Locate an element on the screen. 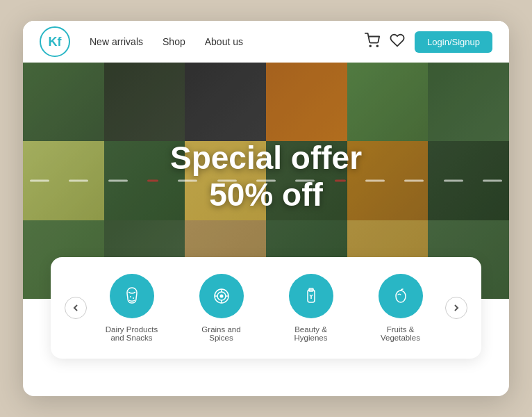 This screenshot has width=532, height=417. grains-icon-circle is located at coordinates (222, 296).